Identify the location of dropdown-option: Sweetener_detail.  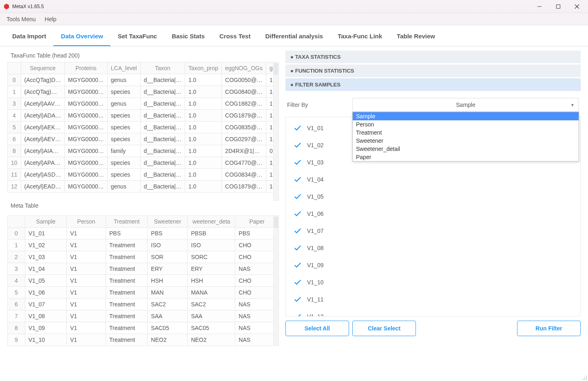
(466, 149).